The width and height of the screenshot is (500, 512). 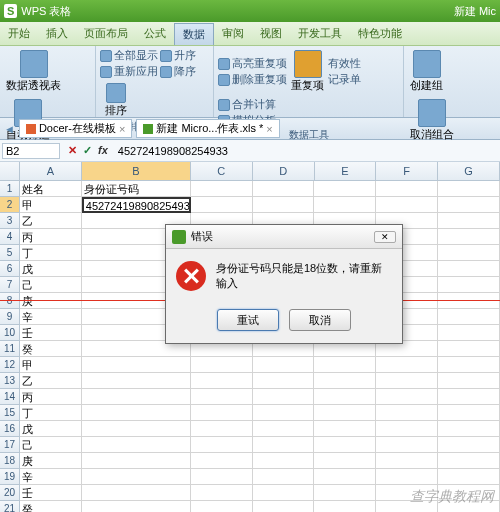 What do you see at coordinates (51, 397) in the screenshot?
I see `cell: 丙` at bounding box center [51, 397].